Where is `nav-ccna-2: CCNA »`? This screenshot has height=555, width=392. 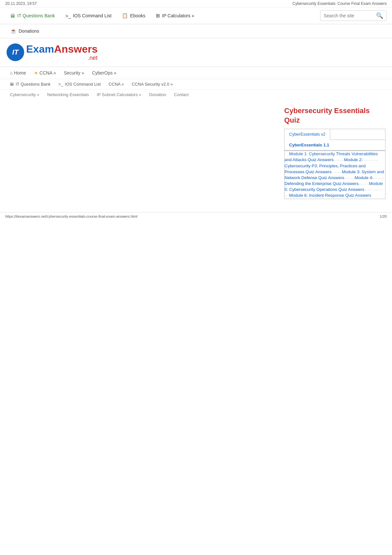
nav-ccna-2: CCNA » is located at coordinates (116, 84).